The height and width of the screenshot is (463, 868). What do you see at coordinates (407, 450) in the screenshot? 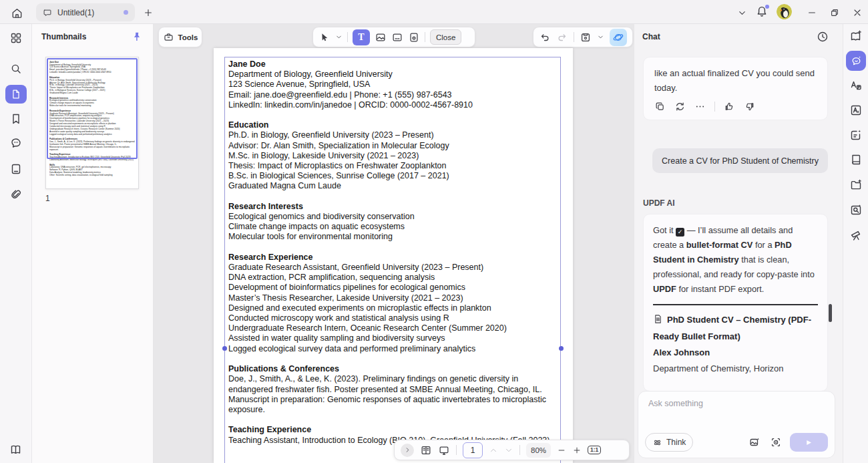
I see `collapse-bar-button` at bounding box center [407, 450].